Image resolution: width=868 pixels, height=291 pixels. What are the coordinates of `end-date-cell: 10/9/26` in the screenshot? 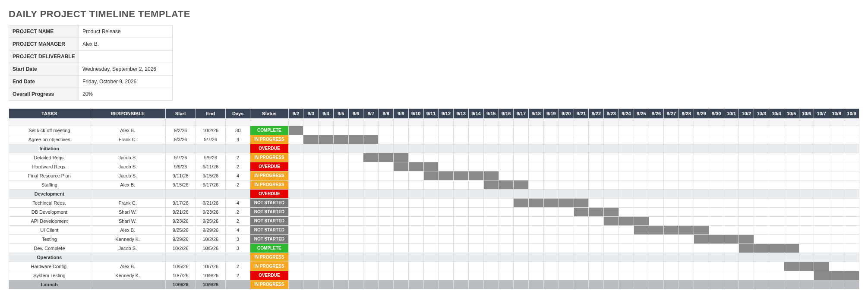 It's located at (211, 275).